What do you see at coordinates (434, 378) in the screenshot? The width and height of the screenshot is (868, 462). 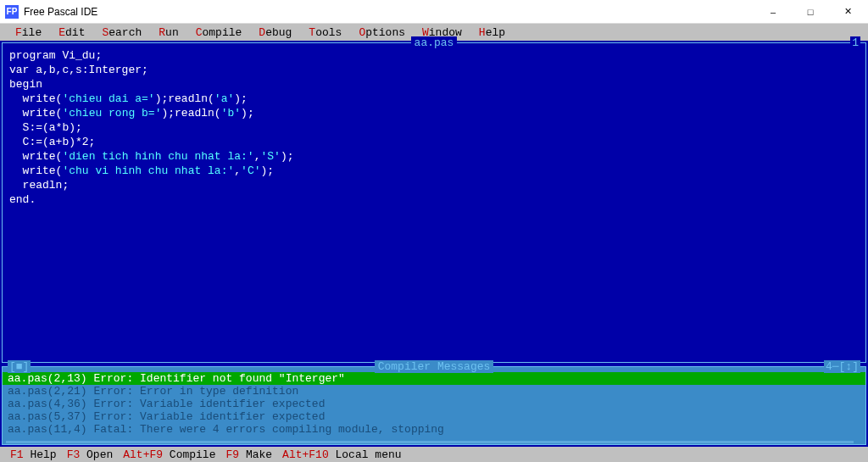 I see `compiler-message: aa.pas(2,13) Error: Identifier not found…` at bounding box center [434, 378].